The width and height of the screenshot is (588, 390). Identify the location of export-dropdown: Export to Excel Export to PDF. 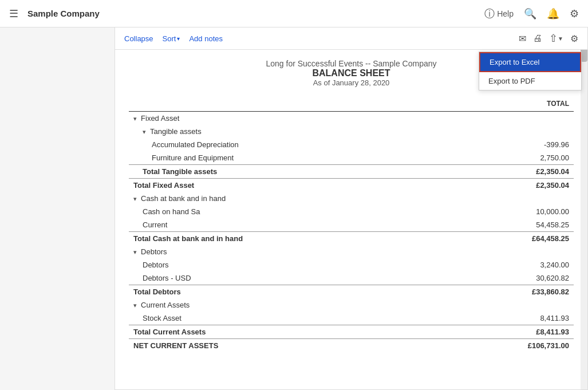
(530, 71).